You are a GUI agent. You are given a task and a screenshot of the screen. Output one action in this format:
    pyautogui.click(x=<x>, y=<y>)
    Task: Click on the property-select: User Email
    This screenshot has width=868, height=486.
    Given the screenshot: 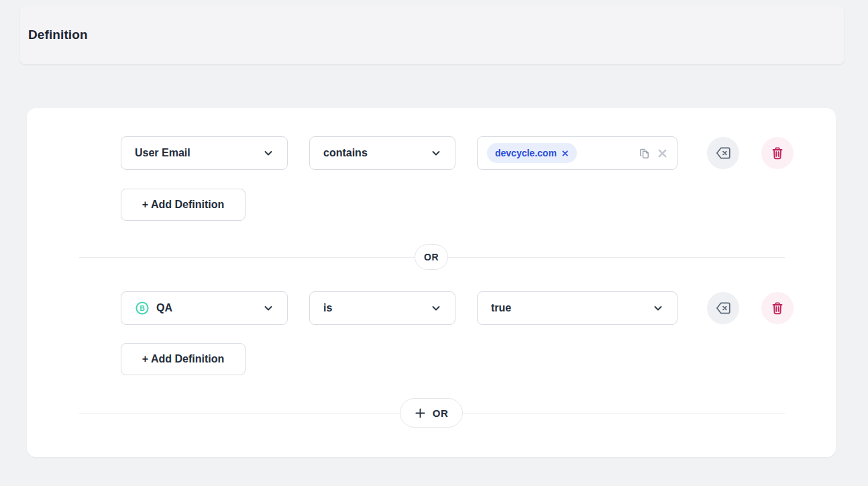 What is the action you would take?
    pyautogui.click(x=204, y=153)
    